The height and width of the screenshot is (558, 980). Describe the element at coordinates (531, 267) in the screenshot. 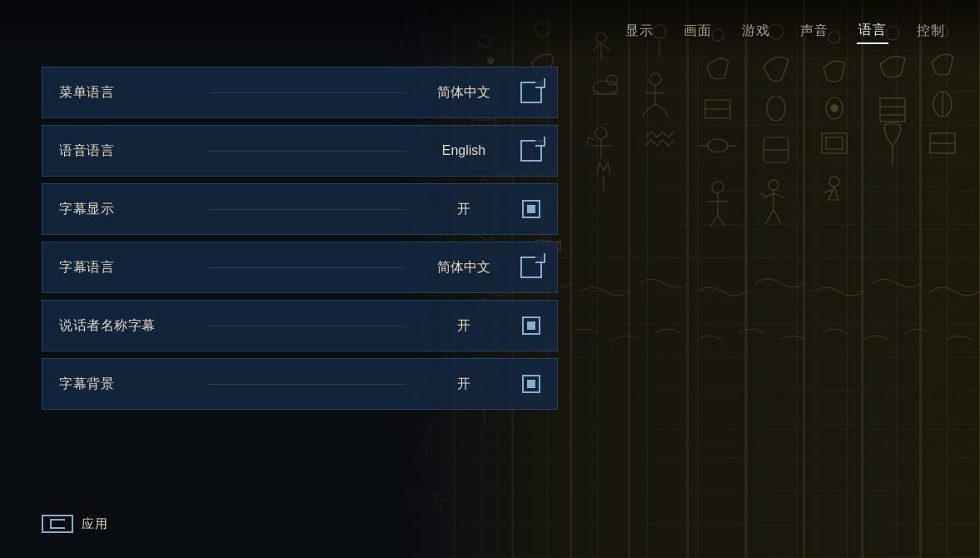

I see `subtitle-language-icon` at that location.